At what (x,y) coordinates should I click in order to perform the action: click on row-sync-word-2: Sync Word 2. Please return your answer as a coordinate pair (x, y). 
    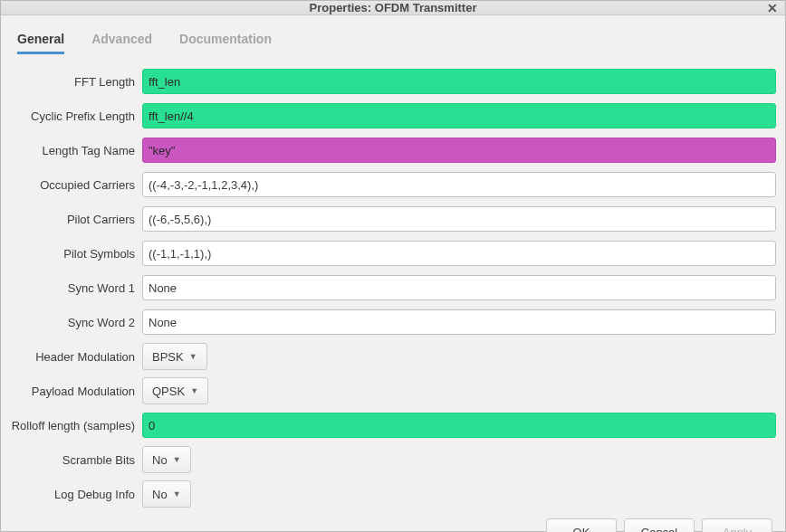
    Looking at the image, I should click on (393, 322).